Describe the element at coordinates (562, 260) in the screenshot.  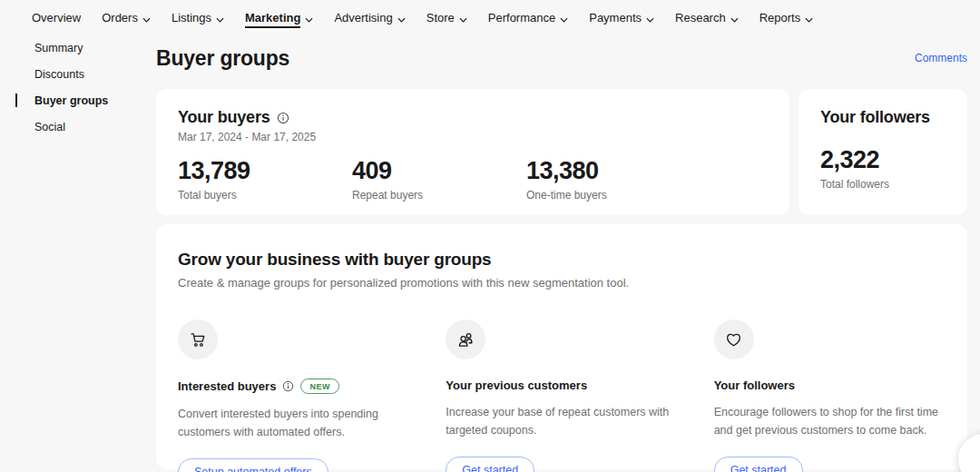
I see `grow-card-title: Grow your business with buyer groups` at that location.